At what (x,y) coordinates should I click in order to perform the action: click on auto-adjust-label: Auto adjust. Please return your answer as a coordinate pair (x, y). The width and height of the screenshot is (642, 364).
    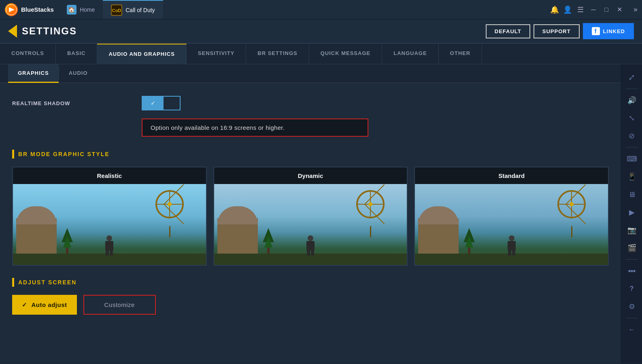
    Looking at the image, I should click on (49, 305).